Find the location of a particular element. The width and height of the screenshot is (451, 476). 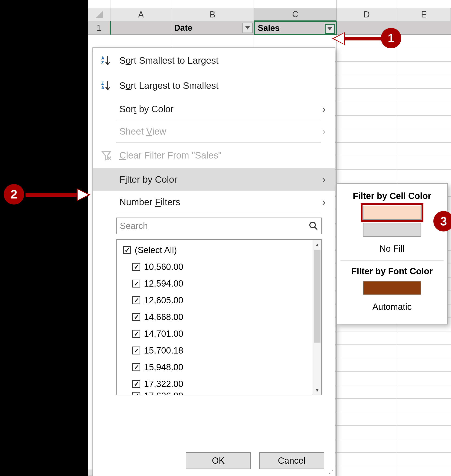

number-filters: Number Filters › is located at coordinates (214, 202).